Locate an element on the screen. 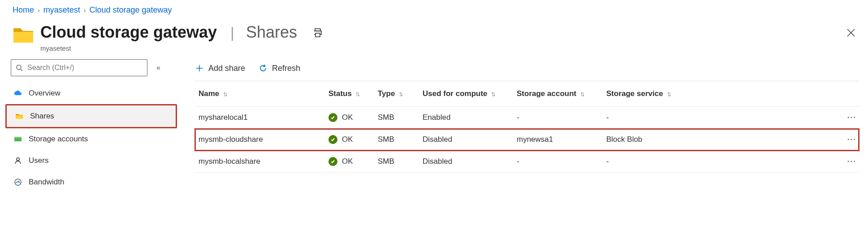  col-type: Type↑↓ is located at coordinates (397, 94).